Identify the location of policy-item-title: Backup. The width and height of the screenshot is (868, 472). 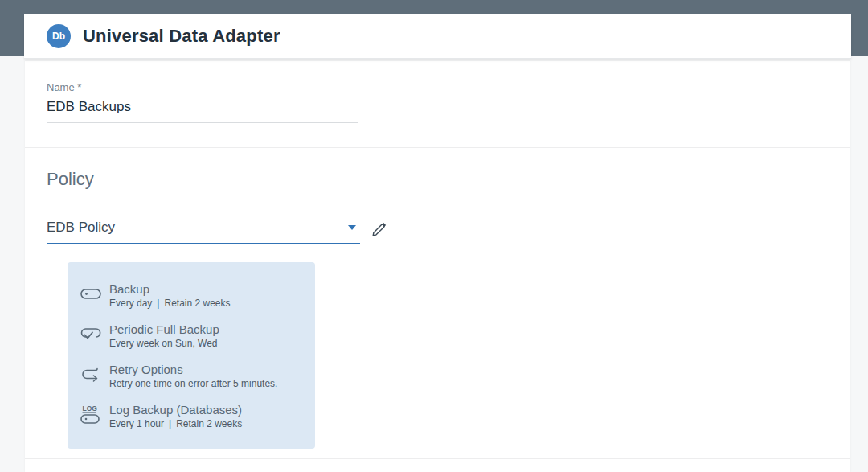
(170, 289).